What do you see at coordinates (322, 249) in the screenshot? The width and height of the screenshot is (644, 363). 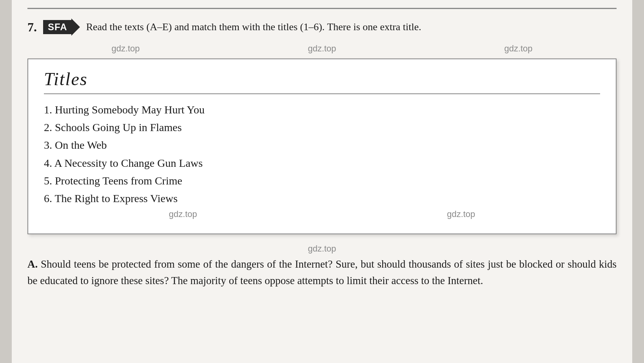 I see `watermark-center: gdz.top` at bounding box center [322, 249].